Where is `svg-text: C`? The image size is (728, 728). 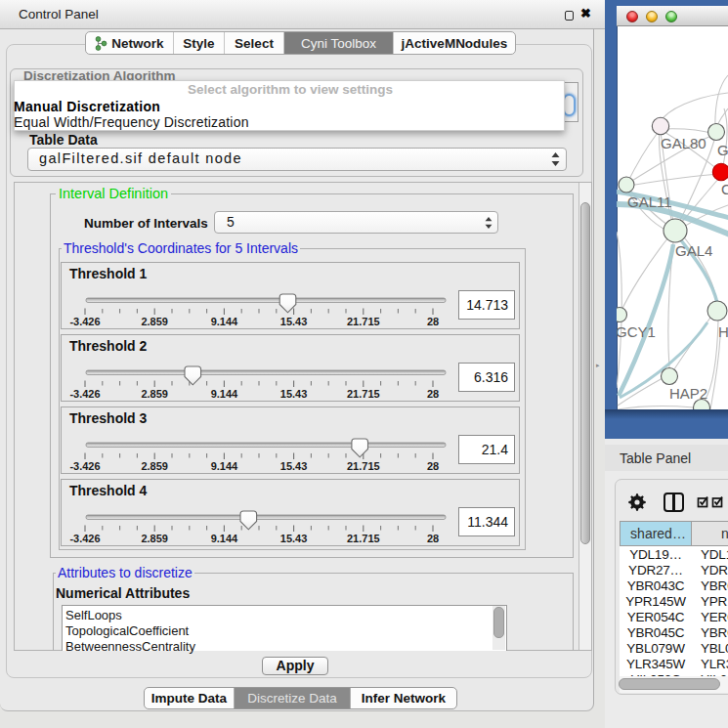
svg-text: C is located at coordinates (725, 190).